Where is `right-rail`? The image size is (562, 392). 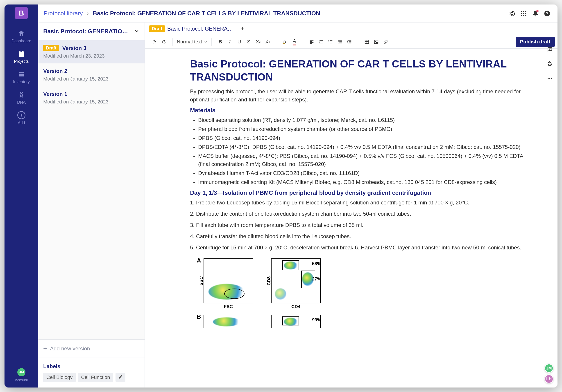 right-rail is located at coordinates (550, 64).